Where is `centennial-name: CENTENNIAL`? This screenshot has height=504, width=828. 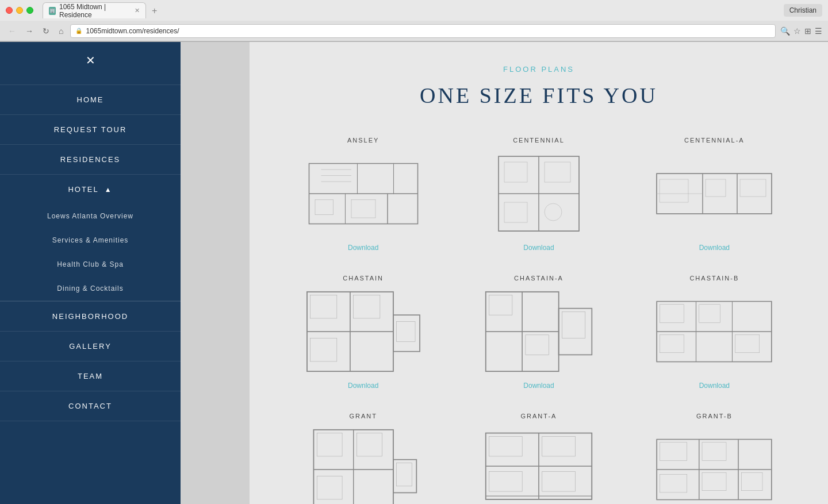 centennial-name: CENTENNIAL is located at coordinates (539, 140).